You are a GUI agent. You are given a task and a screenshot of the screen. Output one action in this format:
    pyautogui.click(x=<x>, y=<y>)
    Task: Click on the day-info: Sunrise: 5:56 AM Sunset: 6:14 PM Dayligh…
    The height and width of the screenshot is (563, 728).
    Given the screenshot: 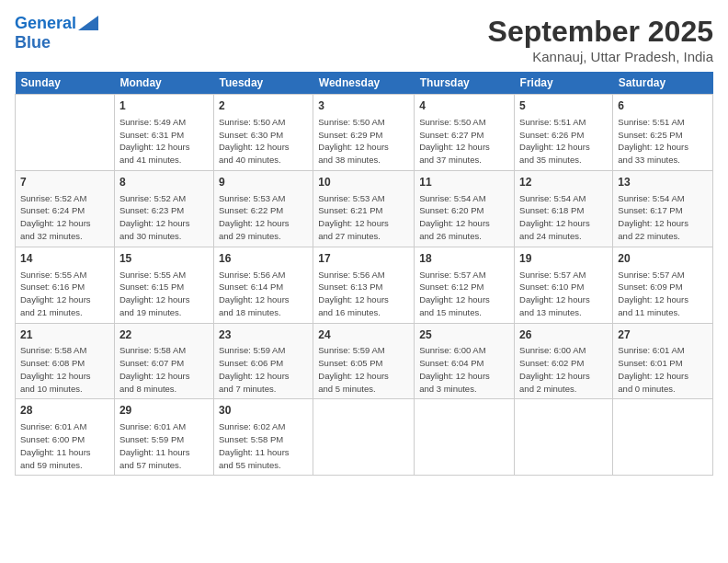 What is the action you would take?
    pyautogui.click(x=263, y=294)
    